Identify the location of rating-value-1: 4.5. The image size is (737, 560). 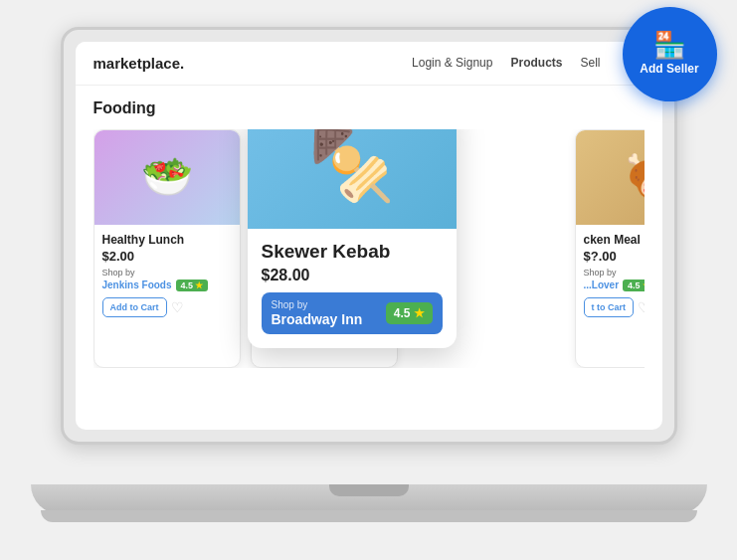
(187, 285).